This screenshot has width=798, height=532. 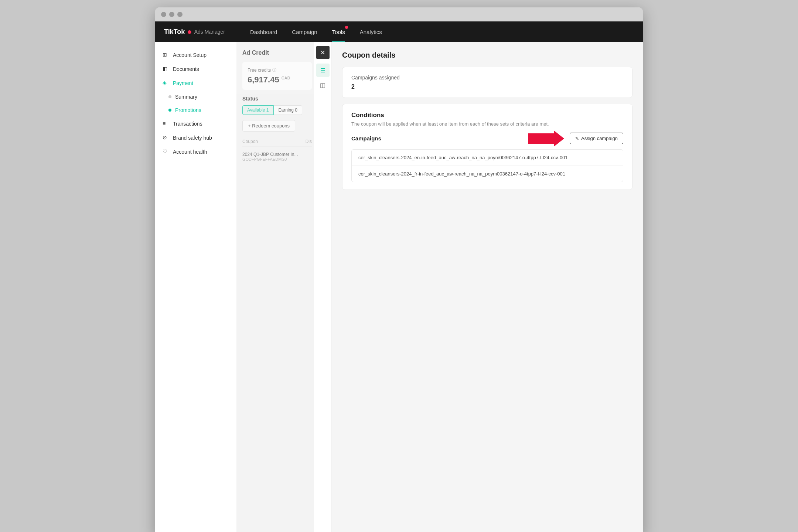 I want to click on nav-dashboard-label: Dashboard, so click(x=264, y=32).